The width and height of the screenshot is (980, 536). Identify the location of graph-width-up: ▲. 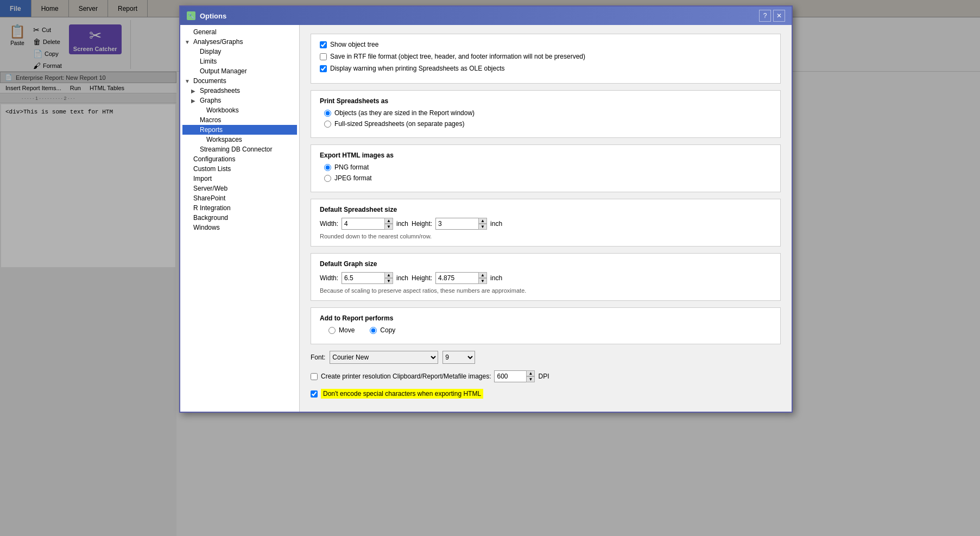
(389, 275).